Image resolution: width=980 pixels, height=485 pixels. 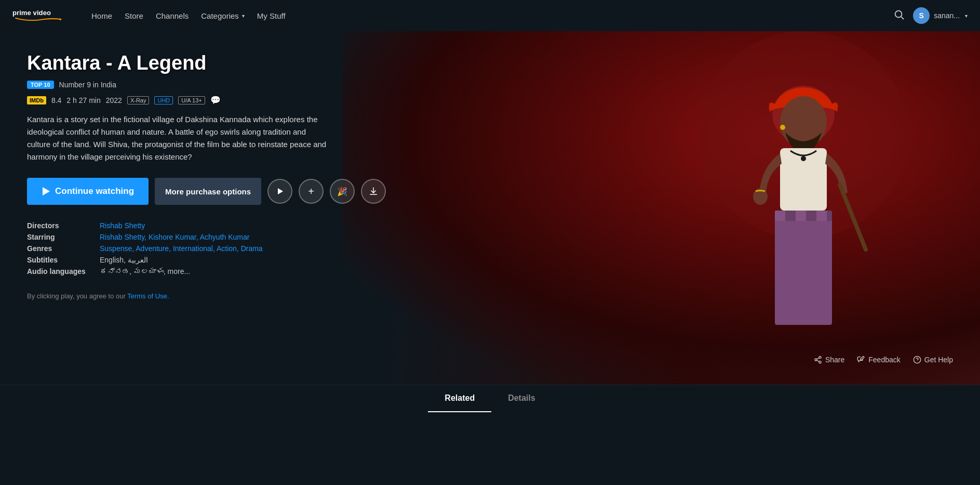 I want to click on details-grid: Directors Rishab Shetty Starring Rishab …, so click(x=209, y=248).